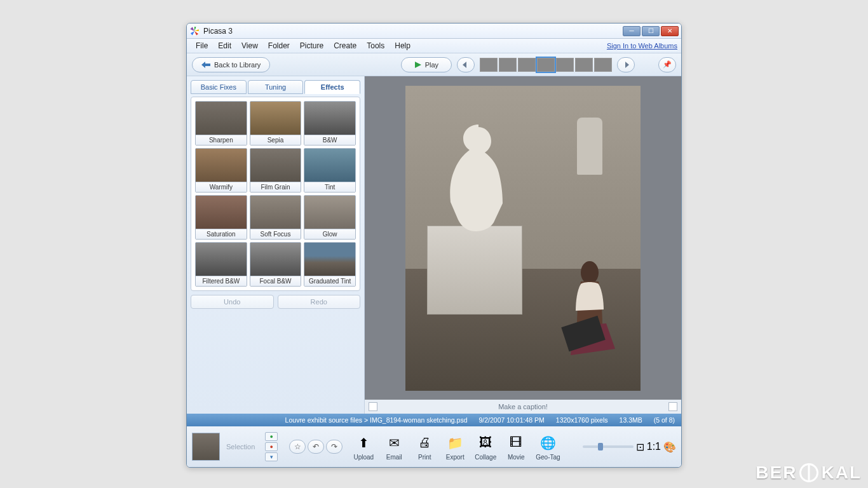 This screenshot has width=868, height=488. I want to click on menu-tools: Tools, so click(376, 46).